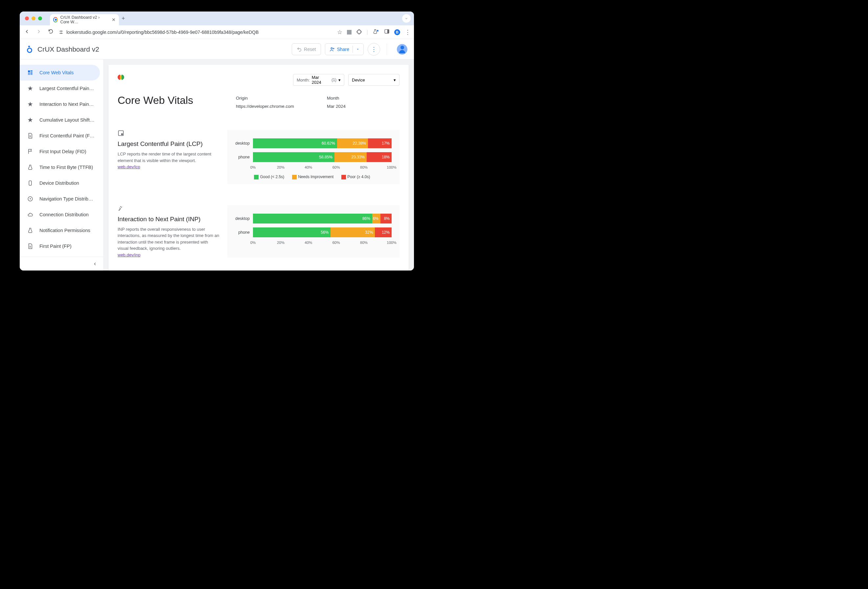 The height and width of the screenshot is (589, 868). What do you see at coordinates (61, 32) in the screenshot?
I see `site-settings-icon` at bounding box center [61, 32].